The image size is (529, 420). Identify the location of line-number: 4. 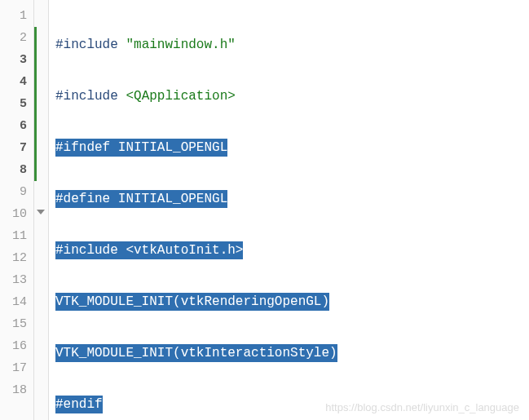
(16, 82).